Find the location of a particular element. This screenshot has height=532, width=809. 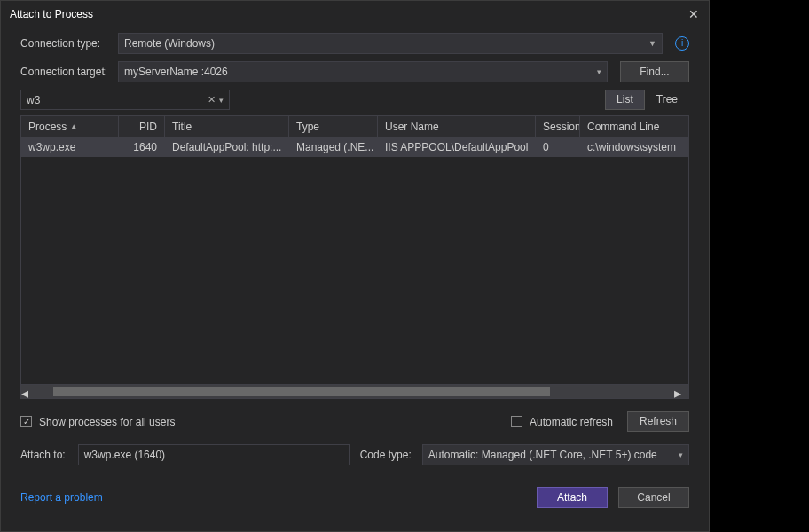

show-all-users-checkbox is located at coordinates (27, 422).